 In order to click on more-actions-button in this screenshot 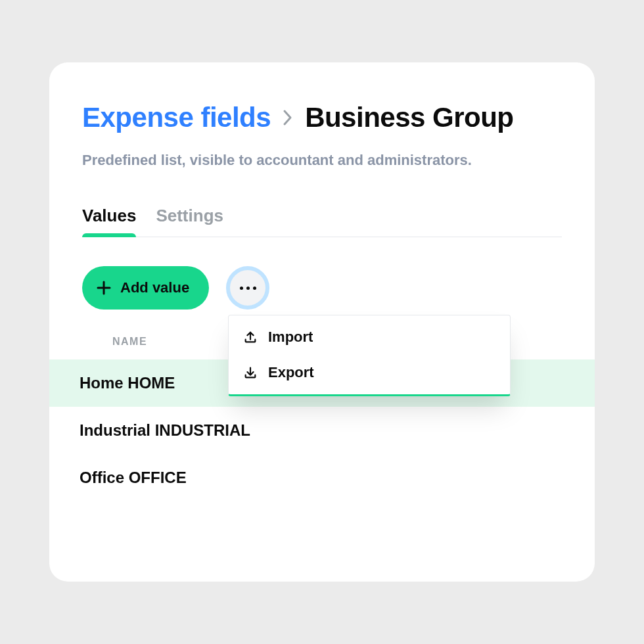, I will do `click(248, 288)`.